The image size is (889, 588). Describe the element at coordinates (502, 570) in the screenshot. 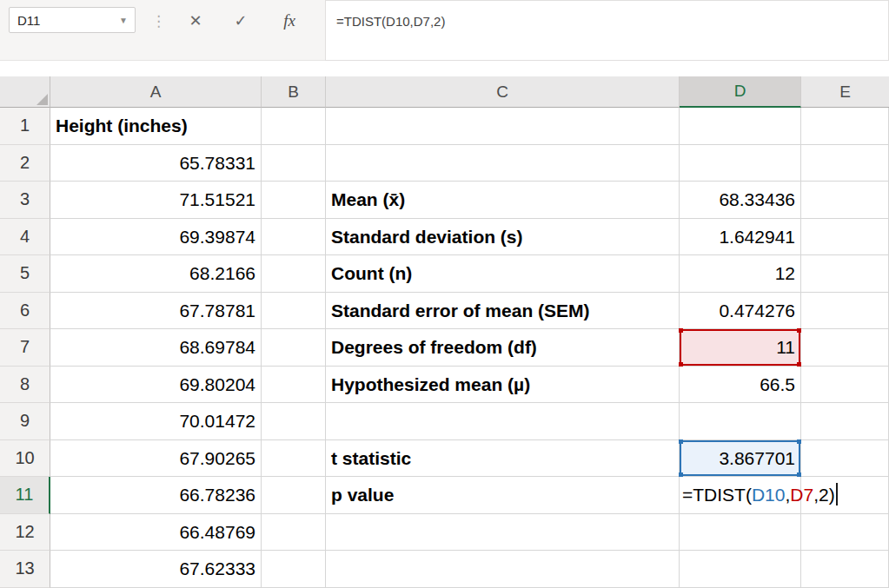

I see `cell-C13` at that location.